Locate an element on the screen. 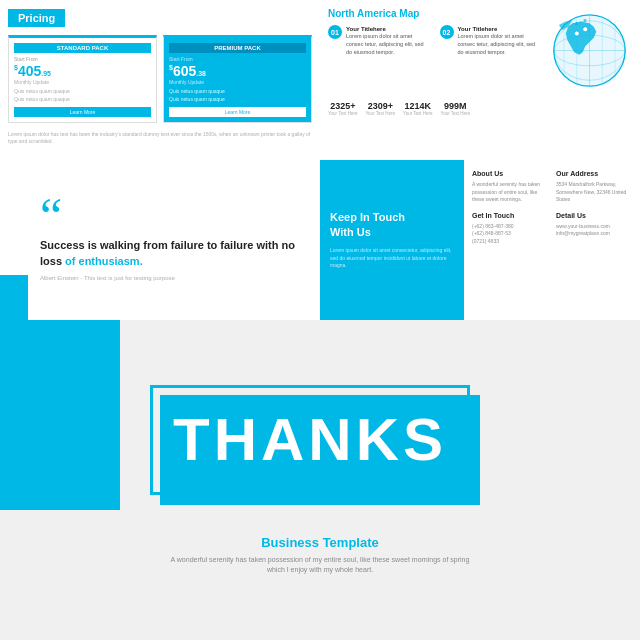  contact-right-panel: About Us A wonderful serenity has taken … is located at coordinates (552, 240).